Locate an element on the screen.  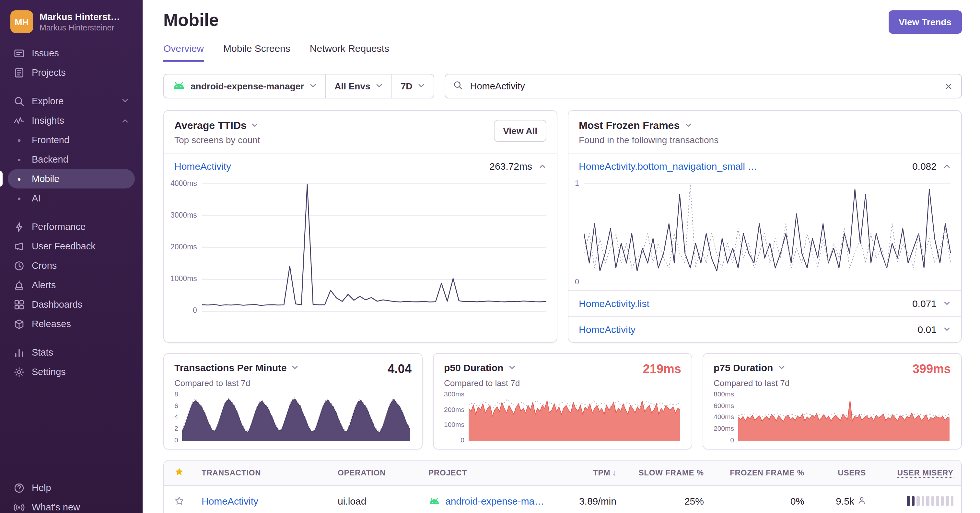
column-header-users: USERS is located at coordinates (843, 473).